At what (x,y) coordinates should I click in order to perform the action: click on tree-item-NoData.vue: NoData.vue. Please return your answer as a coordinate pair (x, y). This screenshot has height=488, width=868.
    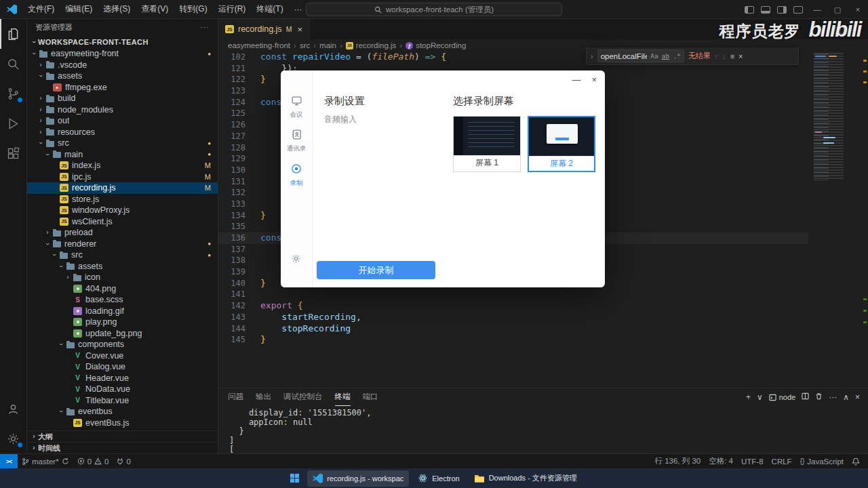
    Looking at the image, I should click on (122, 389).